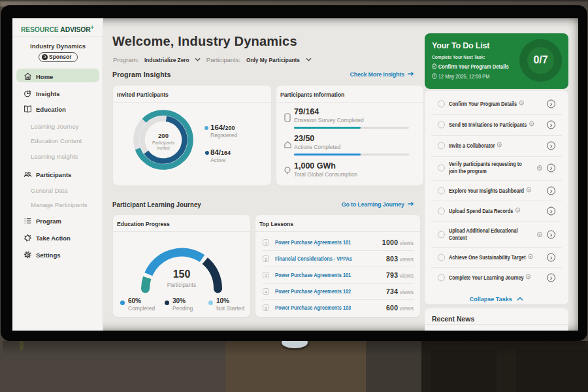 Image resolution: width=588 pixels, height=392 pixels. What do you see at coordinates (163, 136) in the screenshot?
I see `svg-text: 200` at bounding box center [163, 136].